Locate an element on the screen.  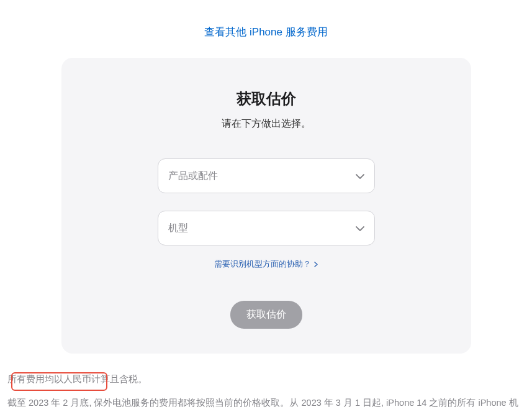
model-select-placeholder: 机型 is located at coordinates (178, 229).